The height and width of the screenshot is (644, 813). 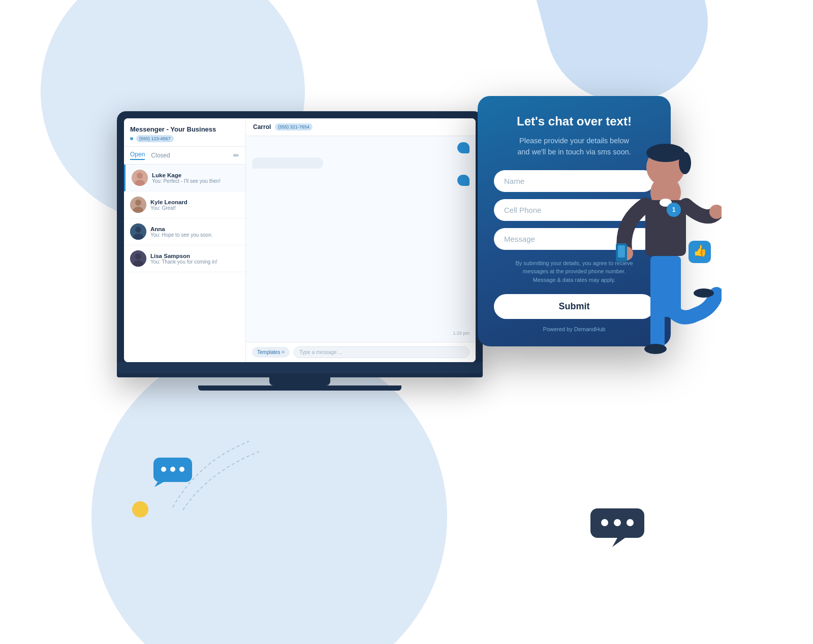 I want to click on contact-item: Lisa Sampson You: Thank you for coming i…, so click(x=185, y=259).